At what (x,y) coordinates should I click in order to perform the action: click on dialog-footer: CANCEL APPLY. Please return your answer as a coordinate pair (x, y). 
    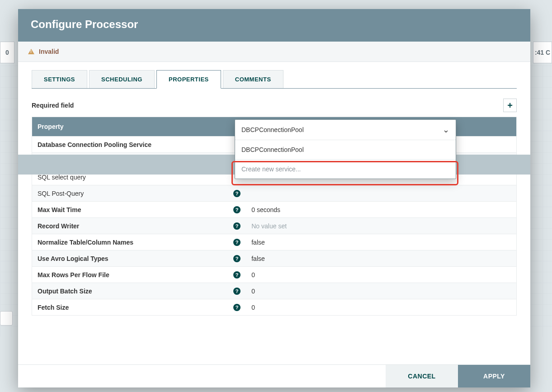
    Looking at the image, I should click on (274, 376).